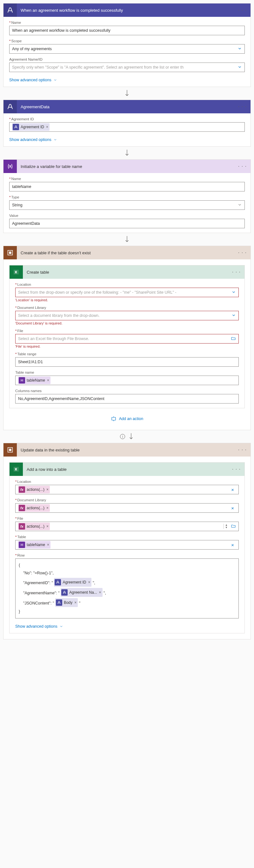 The width and height of the screenshot is (254, 868). What do you see at coordinates (127, 500) in the screenshot?
I see `doclib-label: Document Library` at bounding box center [127, 500].